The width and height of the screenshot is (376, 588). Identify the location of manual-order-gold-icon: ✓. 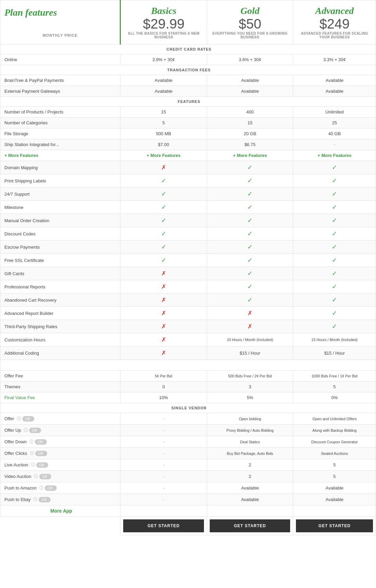
(250, 220).